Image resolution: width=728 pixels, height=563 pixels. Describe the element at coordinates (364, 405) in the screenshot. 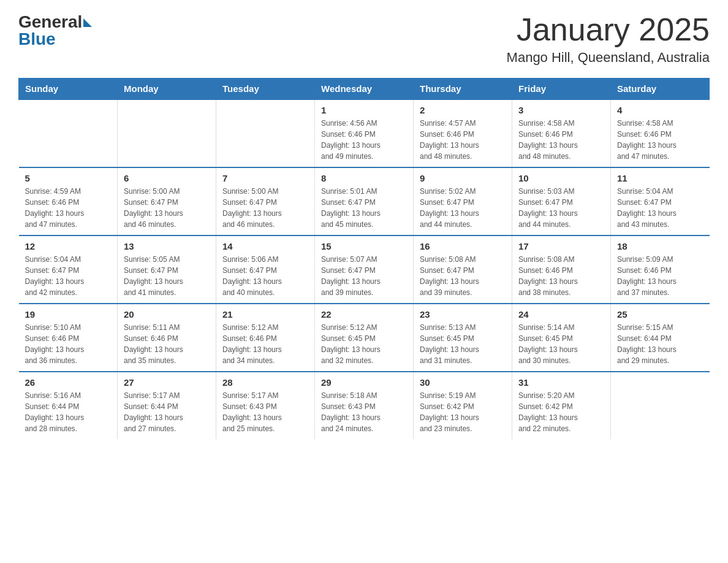

I see `calendar-cell: 29Sunrise: 5:18 AM Sunset: 6:43 PM Dayli…` at that location.